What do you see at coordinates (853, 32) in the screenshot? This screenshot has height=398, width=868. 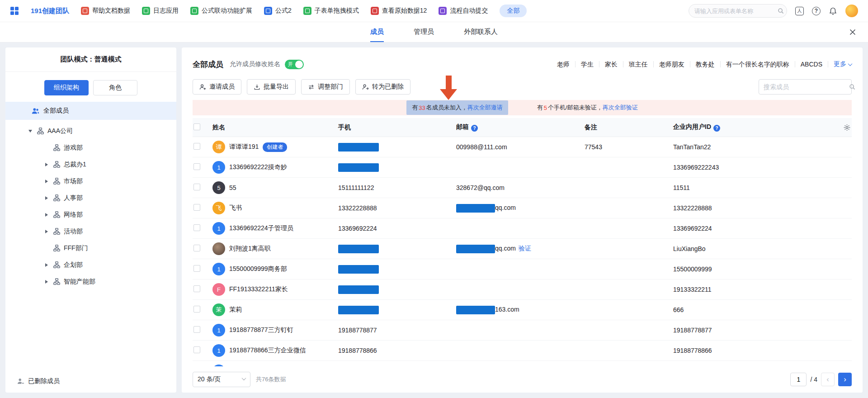 I see `close-icon` at bounding box center [853, 32].